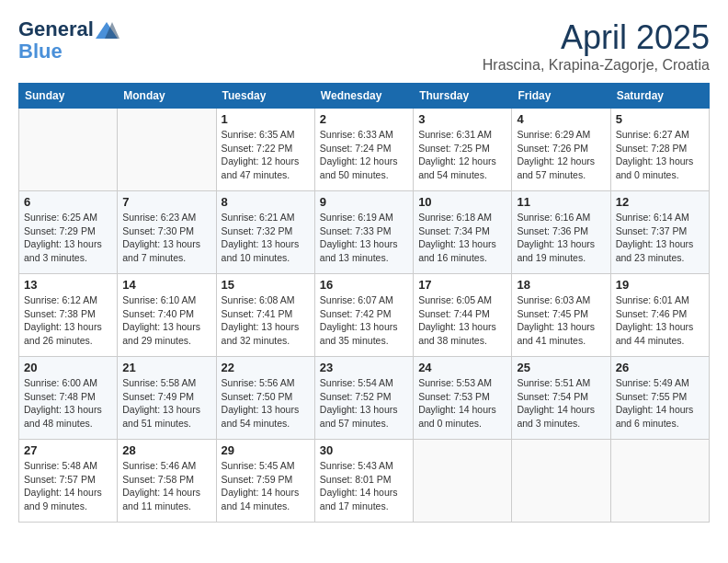 The height and width of the screenshot is (563, 728). What do you see at coordinates (68, 233) in the screenshot?
I see `day-cell-6: 6Sunrise: 6:25 AM Sunset: 7:29 PM Daylig…` at bounding box center [68, 233].